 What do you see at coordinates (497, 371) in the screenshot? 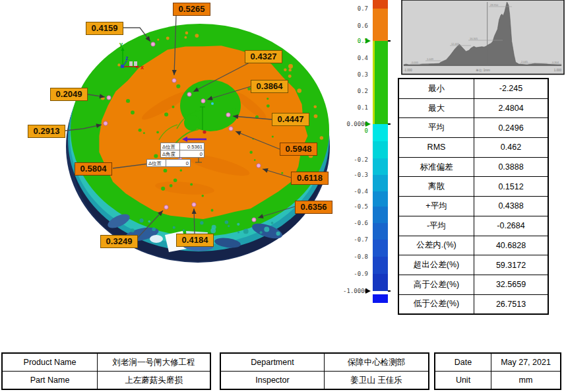
I see `date-unit-info-table: DateMay 27, 2021Unitmm` at bounding box center [497, 371].